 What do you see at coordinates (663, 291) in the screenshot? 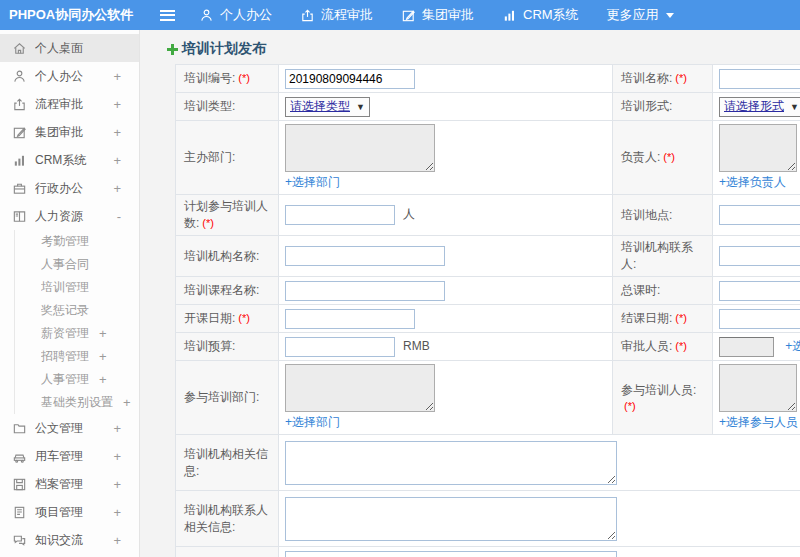
I see `field-label: 总课时:` at bounding box center [663, 291].